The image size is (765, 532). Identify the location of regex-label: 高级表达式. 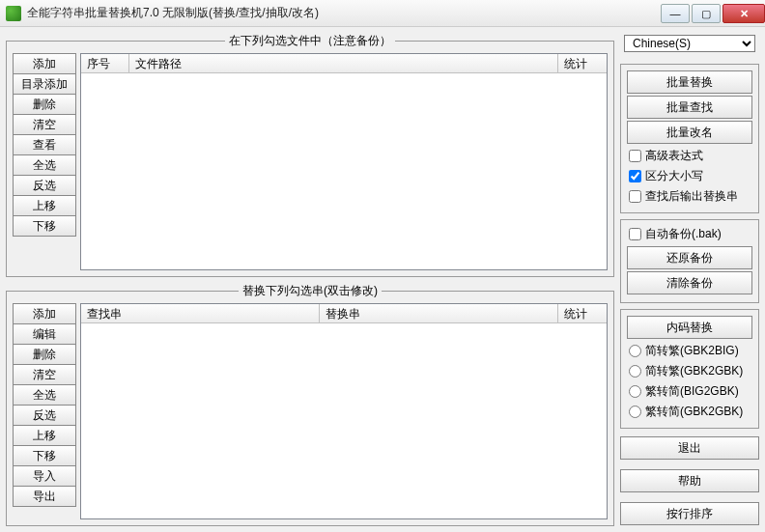
(674, 156).